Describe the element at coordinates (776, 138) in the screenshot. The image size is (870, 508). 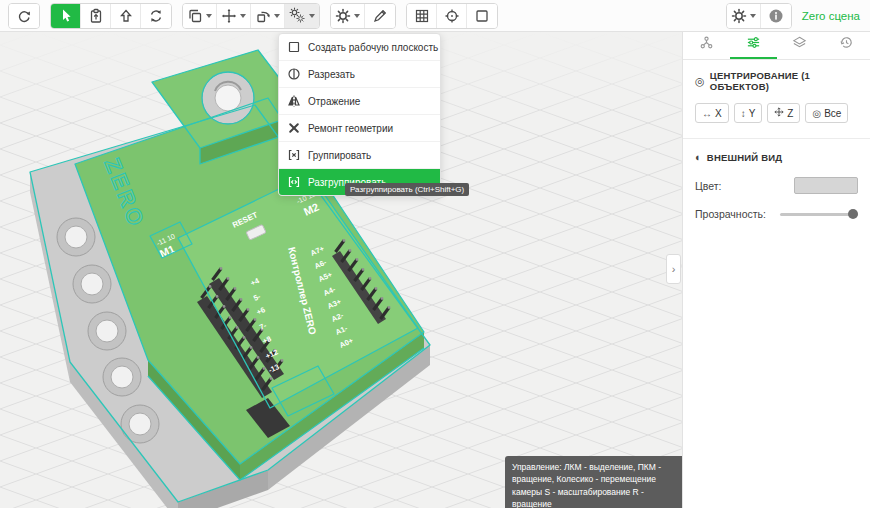
I see `panel-divider` at that location.